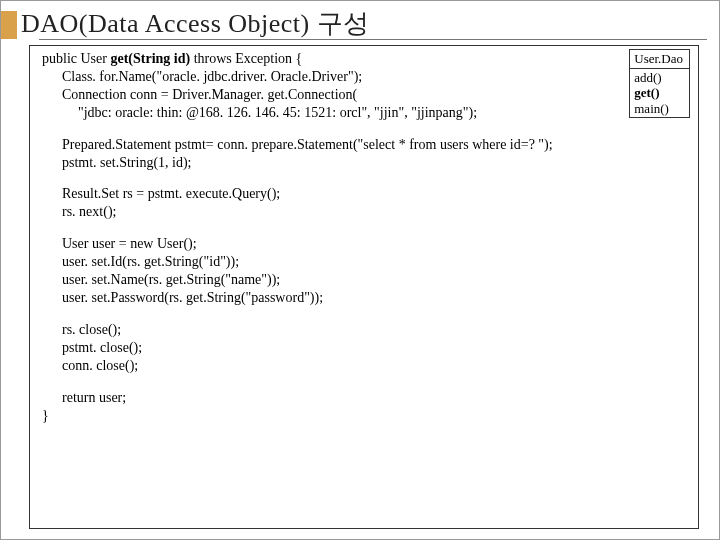  I want to click on code-line: Class. for.Name("oracle. jdbc.driver. Or…, so click(364, 77).